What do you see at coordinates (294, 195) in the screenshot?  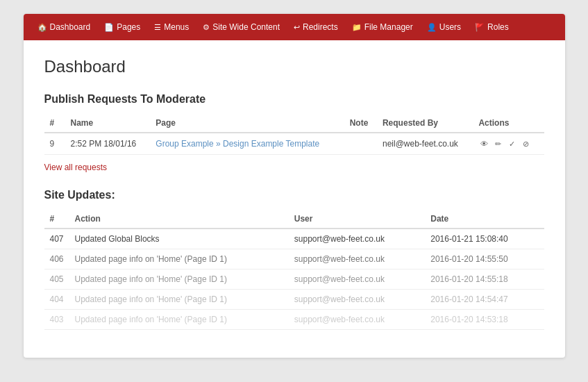 I see `site-updates-heading: Site Updates:` at bounding box center [294, 195].